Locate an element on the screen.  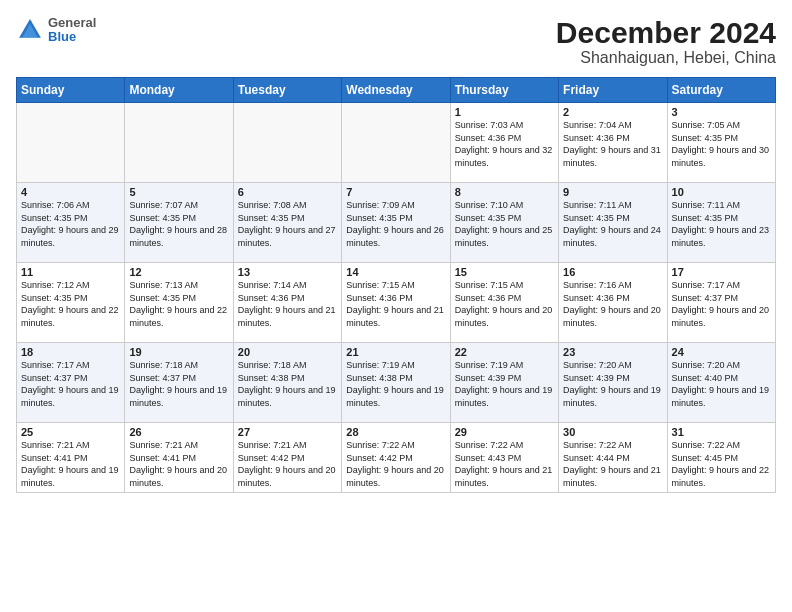
calendar-subtitle: Shanhaiguan, Hebei, China is located at coordinates (666, 58).